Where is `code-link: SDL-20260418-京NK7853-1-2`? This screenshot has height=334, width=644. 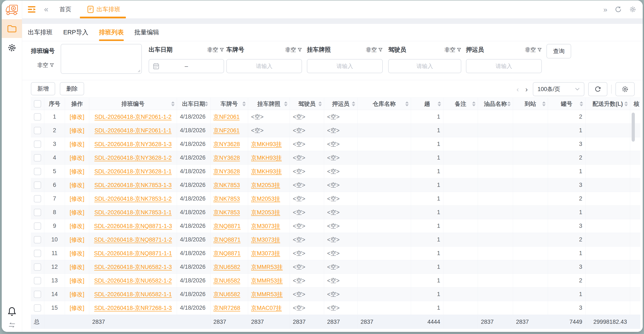 code-link: SDL-20260418-京NK7853-1-2 is located at coordinates (133, 199).